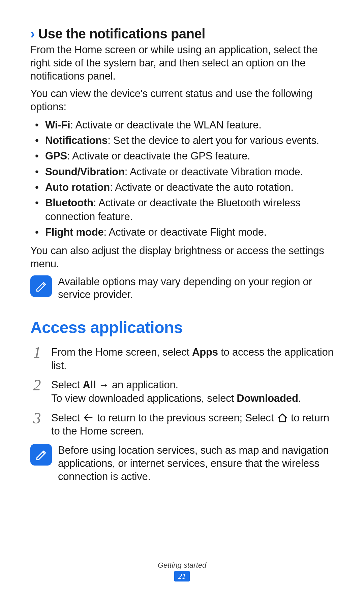 The width and height of the screenshot is (364, 597). I want to click on step-item: 2 Select All → an application. To view d…, so click(182, 392).